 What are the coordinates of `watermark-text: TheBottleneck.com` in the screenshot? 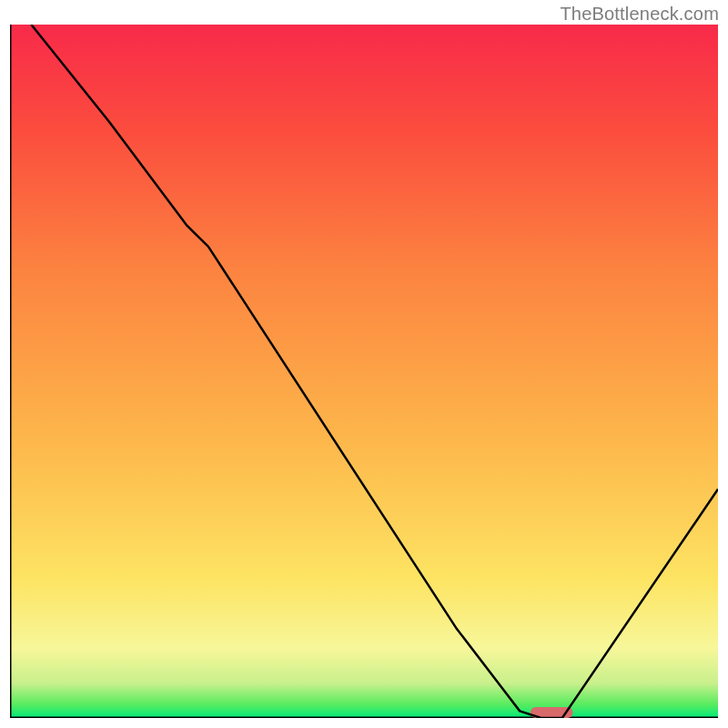 It's located at (639, 15).